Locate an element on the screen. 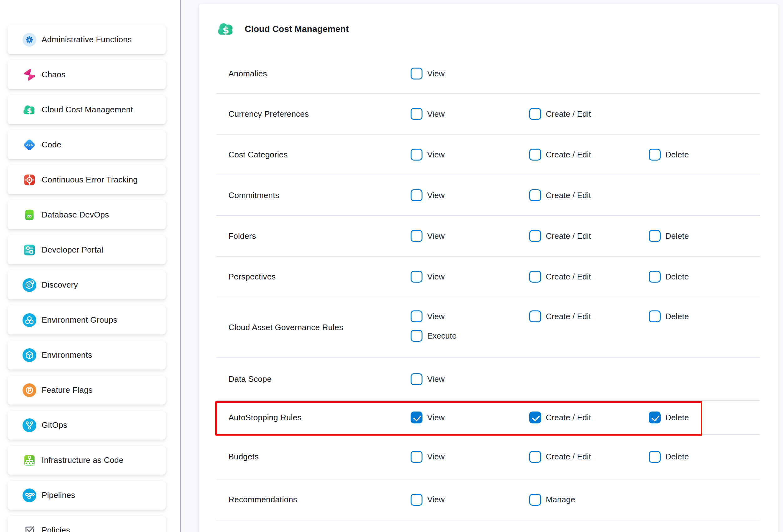 The image size is (783, 532). perspectives-view-checkbox is located at coordinates (416, 277).